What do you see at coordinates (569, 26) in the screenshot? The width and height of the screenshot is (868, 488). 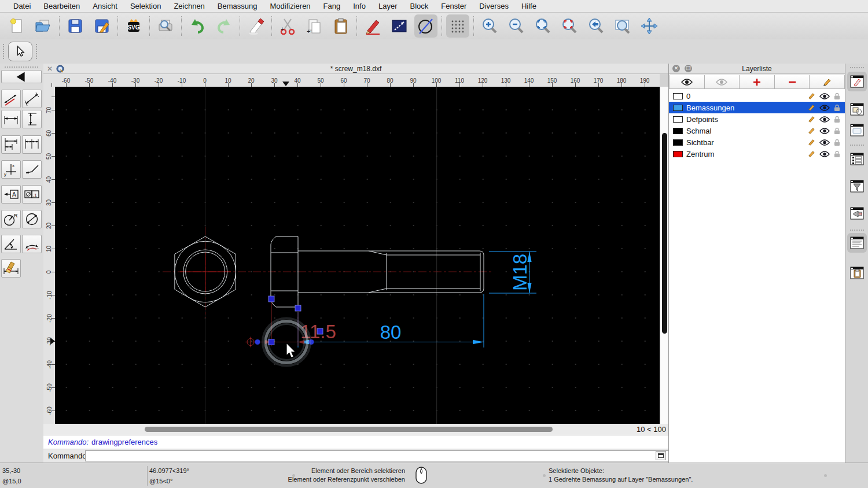 I see `zoom-selection-button` at bounding box center [569, 26].